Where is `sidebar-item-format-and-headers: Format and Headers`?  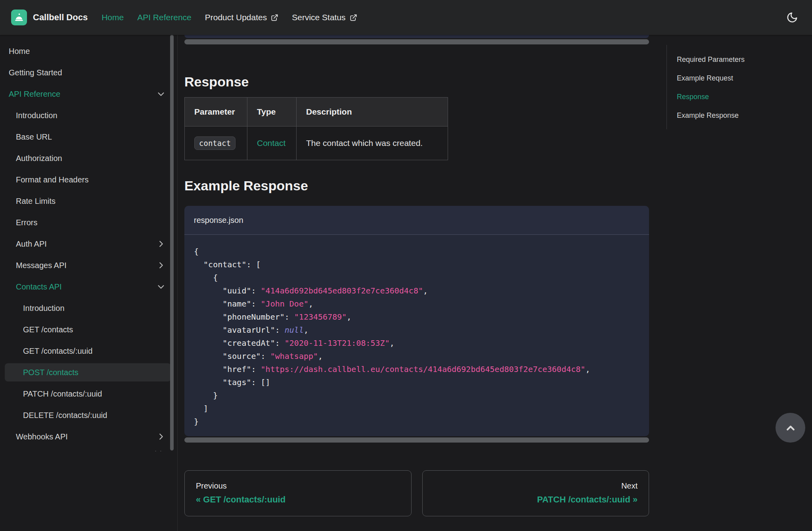 sidebar-item-format-and-headers: Format and Headers is located at coordinates (88, 180).